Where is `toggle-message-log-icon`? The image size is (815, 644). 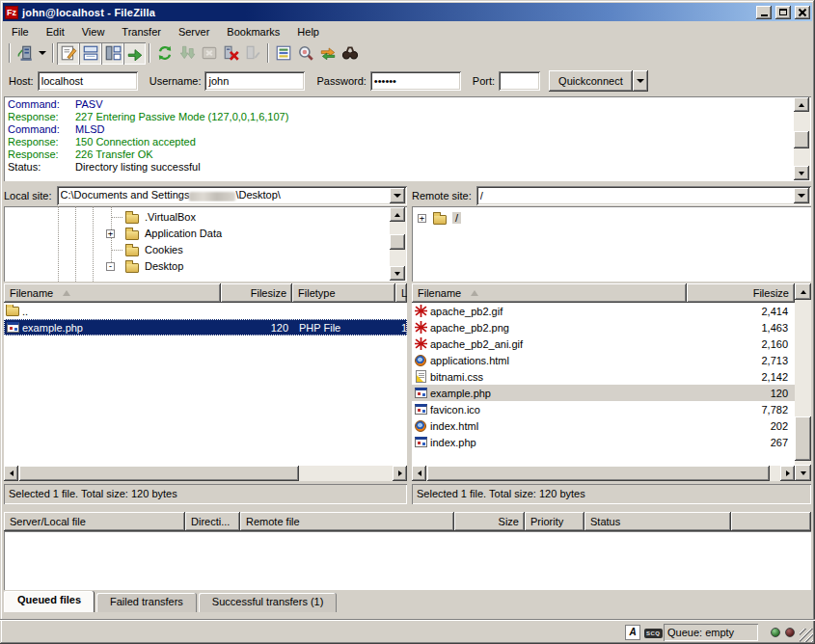
toggle-message-log-icon is located at coordinates (68, 54).